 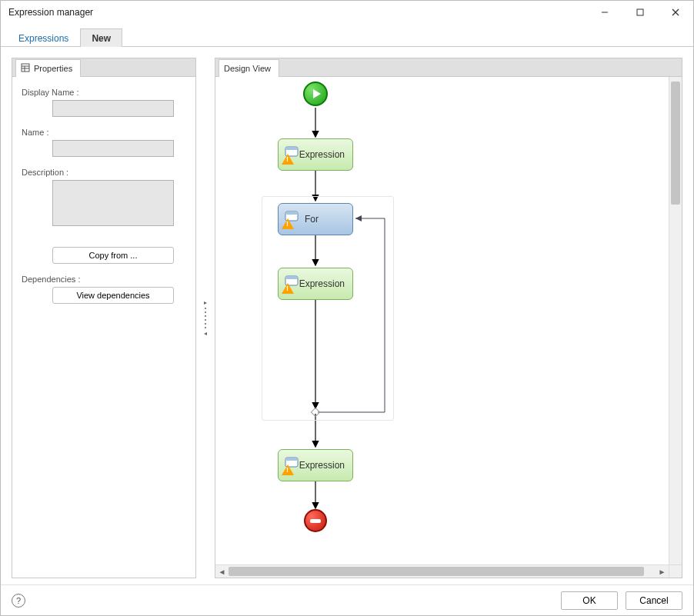 I want to click on name-input, so click(x=113, y=148).